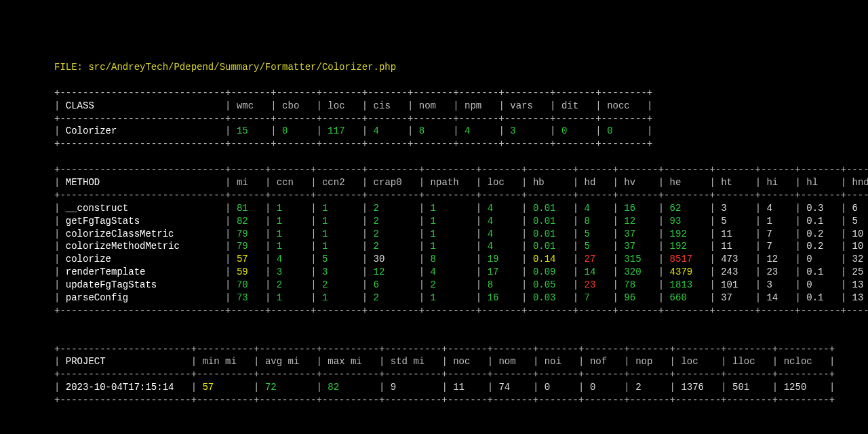  Describe the element at coordinates (68, 67) in the screenshot. I see `file-label: FILE:` at that location.